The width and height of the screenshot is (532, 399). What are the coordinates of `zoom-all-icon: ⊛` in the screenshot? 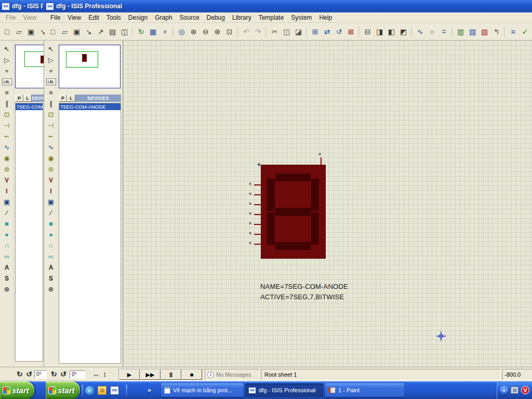 It's located at (217, 32).